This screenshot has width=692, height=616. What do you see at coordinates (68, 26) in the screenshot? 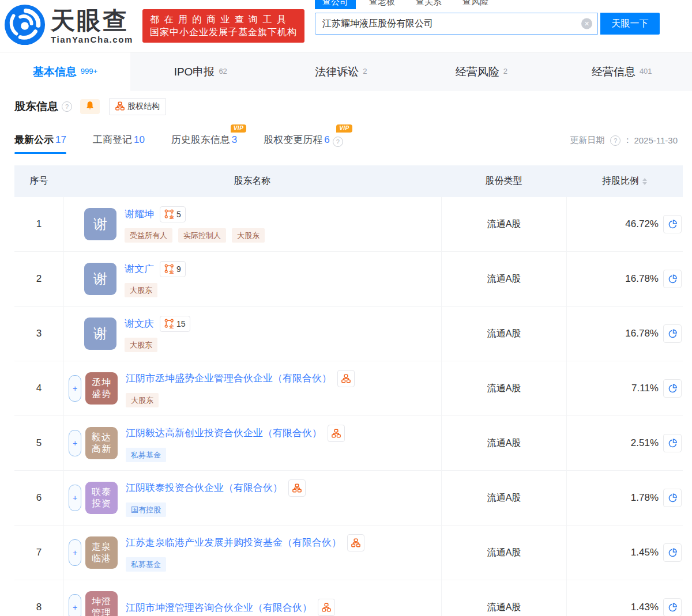
I see `tianyancha-logo: 天眼查 TianYanCha.com` at bounding box center [68, 26].